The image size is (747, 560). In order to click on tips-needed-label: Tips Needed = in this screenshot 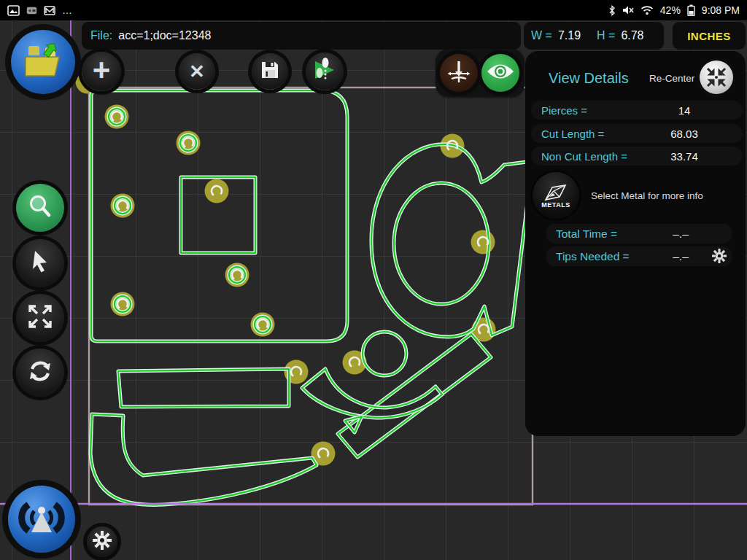, I will do `click(592, 257)`.